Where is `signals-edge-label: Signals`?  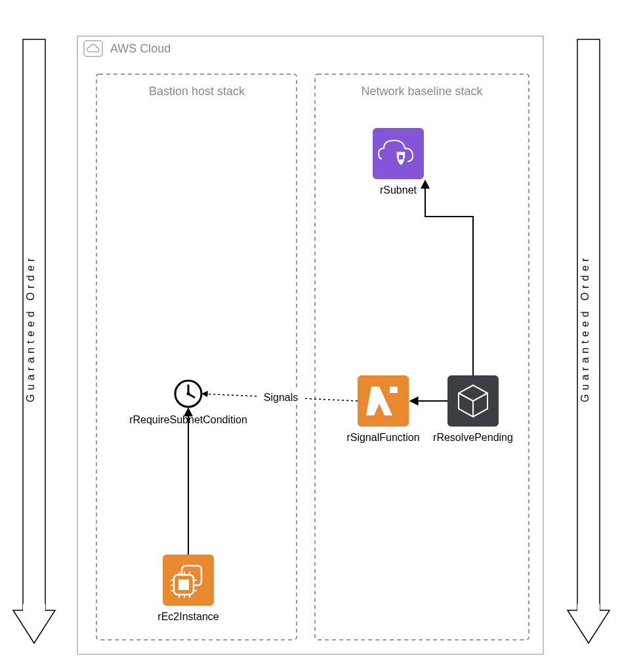 signals-edge-label: Signals is located at coordinates (281, 398).